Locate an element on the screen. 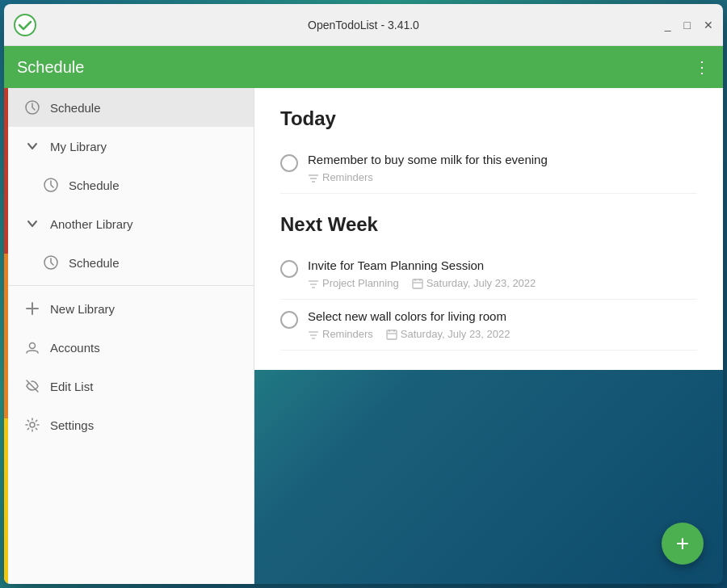 The image size is (727, 588). task-list-name-2: Reminders is located at coordinates (341, 334).